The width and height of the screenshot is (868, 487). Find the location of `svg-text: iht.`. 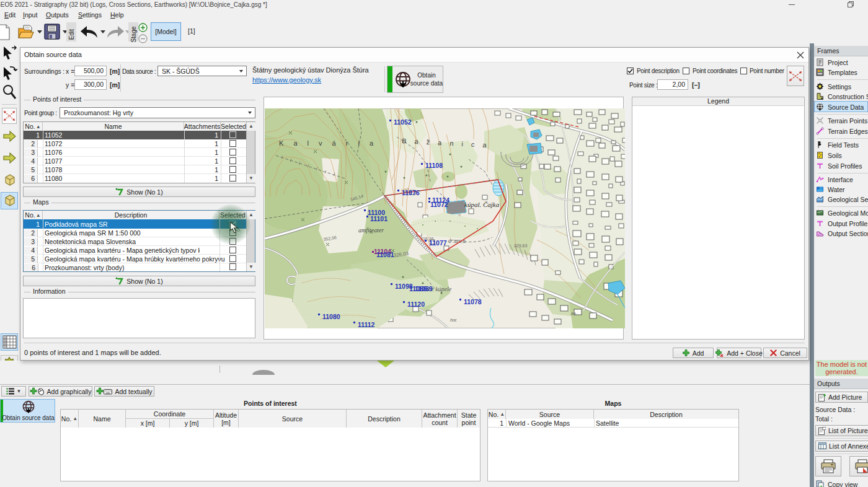

svg-text: iht. is located at coordinates (574, 314).